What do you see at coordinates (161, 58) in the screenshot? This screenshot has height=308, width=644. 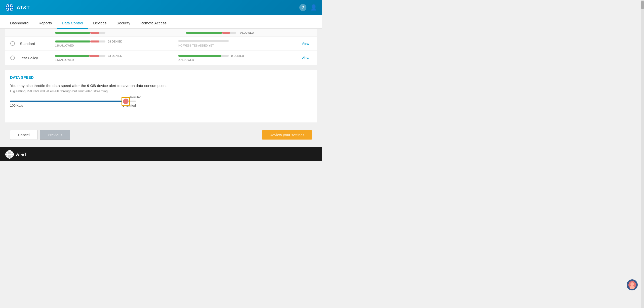 I see `table-row: Test Policy 33 DENIED 113 ALLOWED 0 DENI…` at bounding box center [161, 58].